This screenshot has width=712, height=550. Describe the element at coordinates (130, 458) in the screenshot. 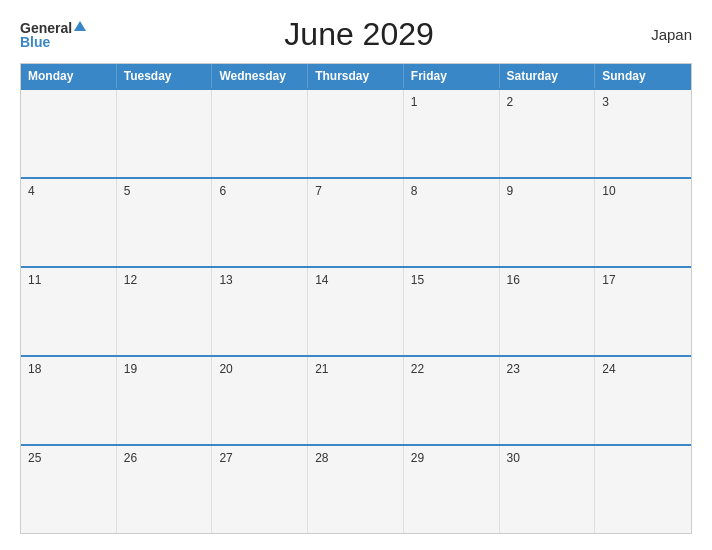

I see `day-number: 26` at that location.